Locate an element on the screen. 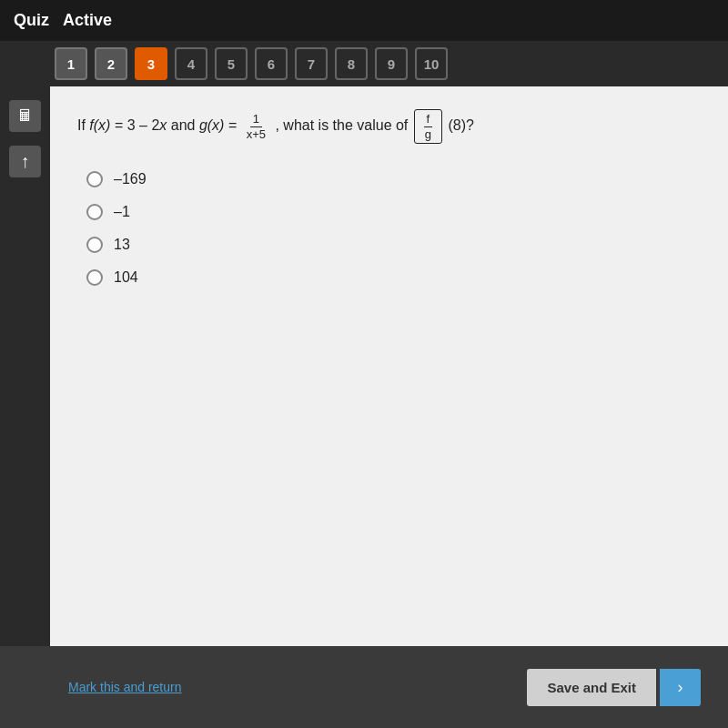 This screenshot has width=728, height=728. active-label: Active is located at coordinates (87, 20).